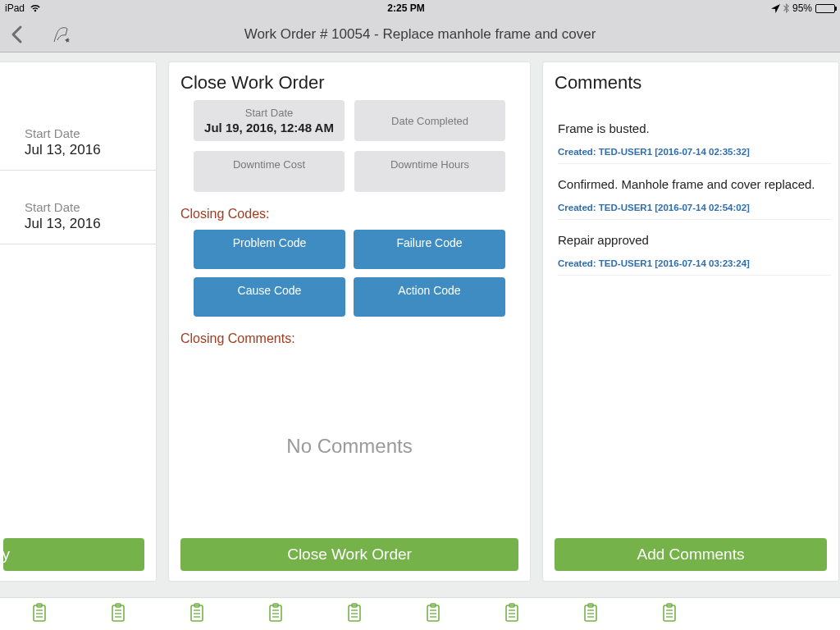 This screenshot has height=630, width=840. What do you see at coordinates (74, 555) in the screenshot?
I see `activity-button: tivity` at bounding box center [74, 555].